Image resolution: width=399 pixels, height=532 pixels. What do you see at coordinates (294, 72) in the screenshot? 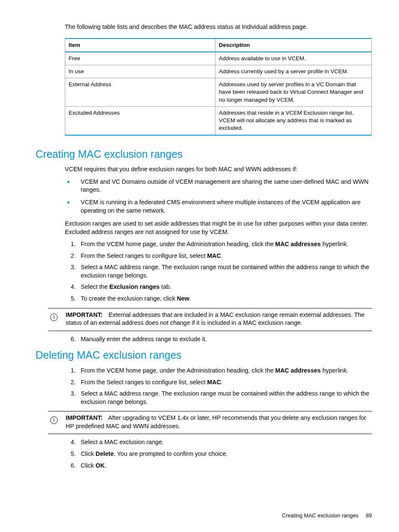
I see `cell-desc: Address currently used by a server profi…` at bounding box center [294, 72].